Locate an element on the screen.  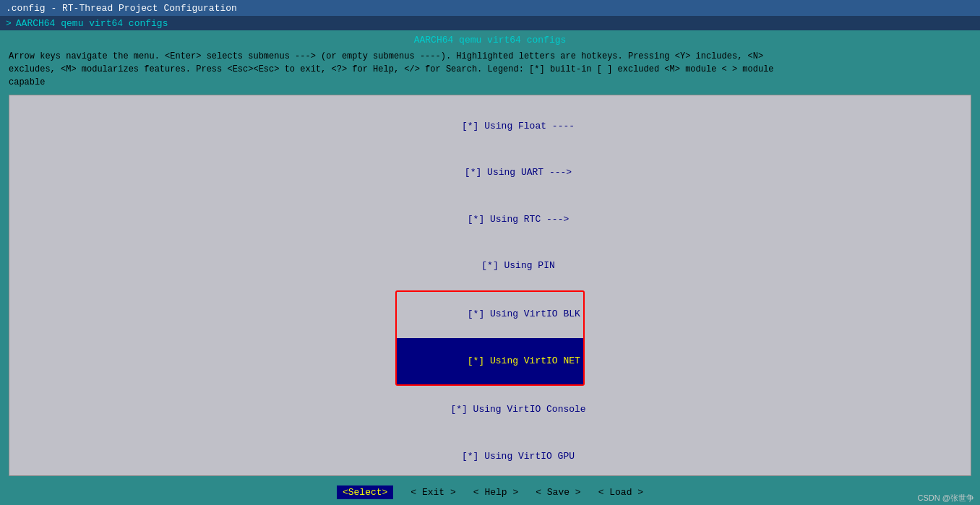
help-line-3: capable is located at coordinates (490, 82).